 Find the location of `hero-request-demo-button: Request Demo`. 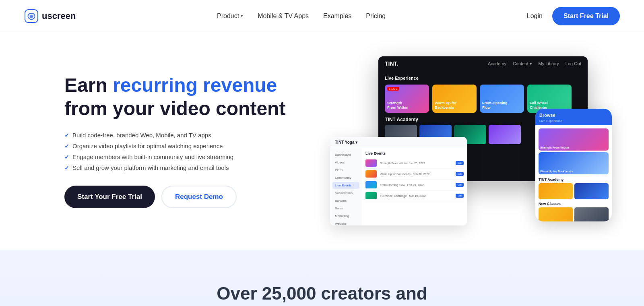

hero-request-demo-button: Request Demo is located at coordinates (199, 197).